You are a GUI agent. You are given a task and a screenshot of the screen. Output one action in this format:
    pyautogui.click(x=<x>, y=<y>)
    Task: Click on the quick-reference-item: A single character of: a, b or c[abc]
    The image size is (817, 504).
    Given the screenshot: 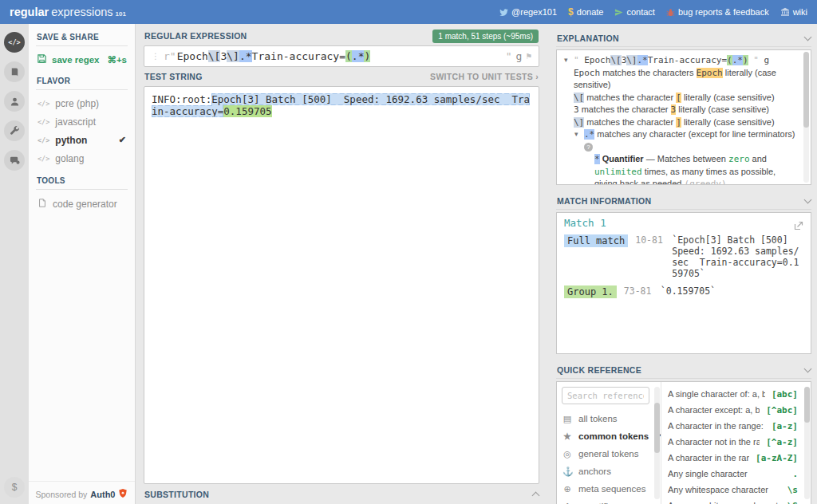 What is the action you would take?
    pyautogui.click(x=732, y=394)
    